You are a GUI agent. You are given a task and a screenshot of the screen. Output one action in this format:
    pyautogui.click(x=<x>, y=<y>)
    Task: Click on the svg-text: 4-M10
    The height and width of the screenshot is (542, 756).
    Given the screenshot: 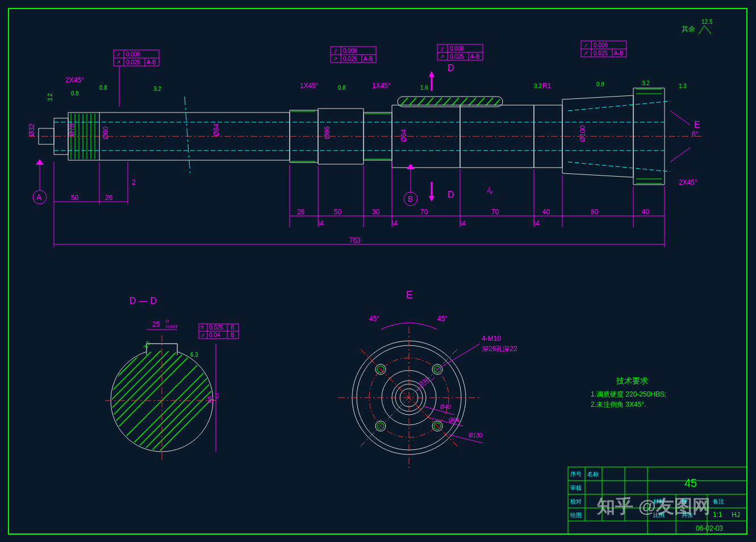 What is the action you would take?
    pyautogui.click(x=491, y=339)
    